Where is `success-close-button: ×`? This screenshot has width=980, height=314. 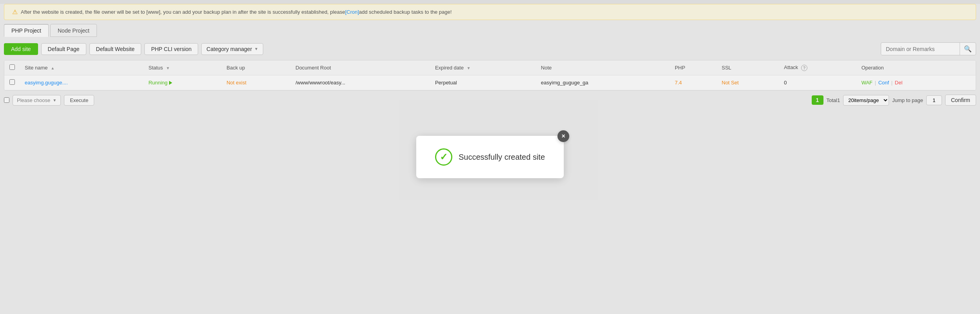
success-close-button: × is located at coordinates (563, 136).